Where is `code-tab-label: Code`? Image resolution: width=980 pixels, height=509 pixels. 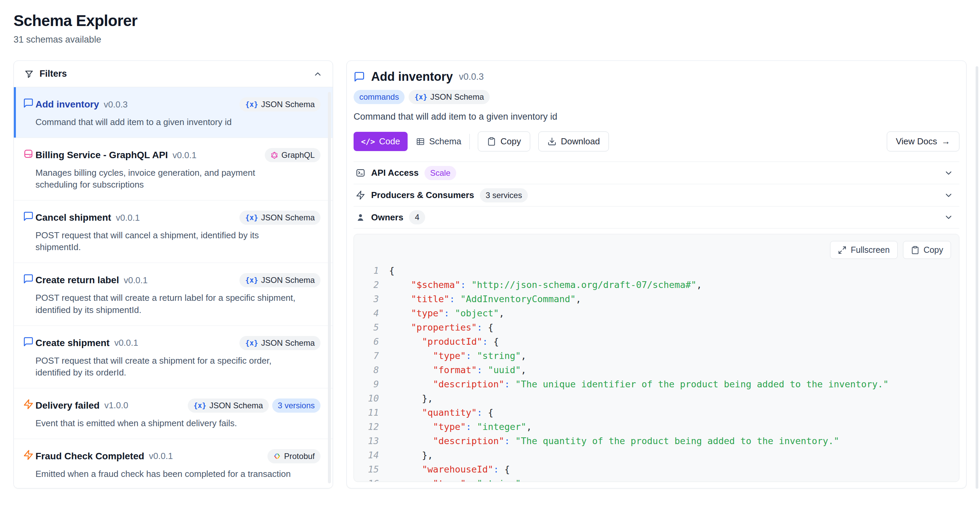 code-tab-label: Code is located at coordinates (390, 142).